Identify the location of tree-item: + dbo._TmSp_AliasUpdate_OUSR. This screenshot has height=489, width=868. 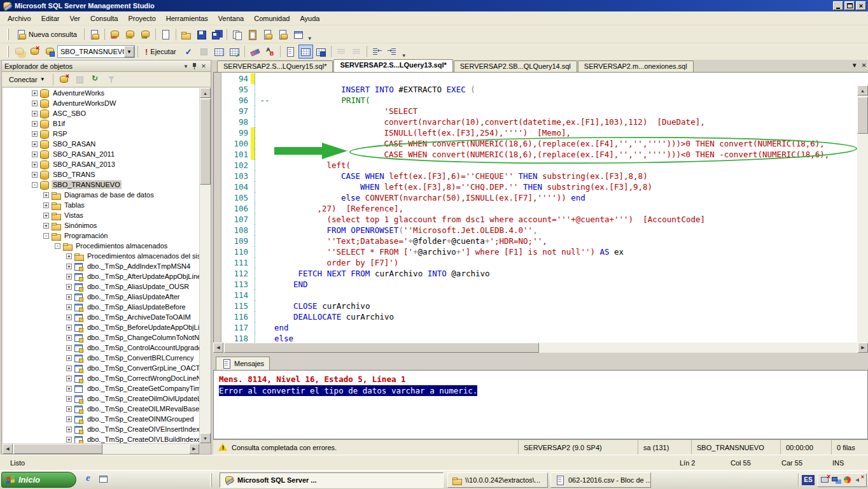
(101, 287).